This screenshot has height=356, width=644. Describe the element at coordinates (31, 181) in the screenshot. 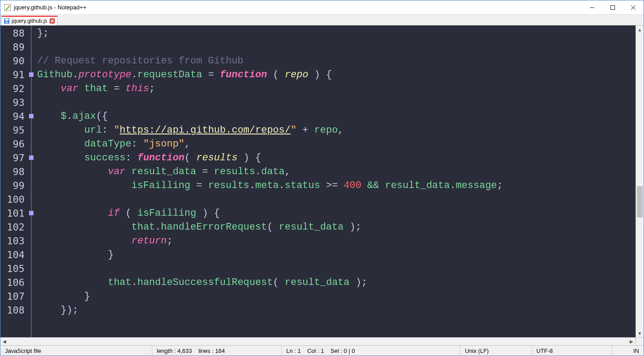

I see `fold-margin` at that location.